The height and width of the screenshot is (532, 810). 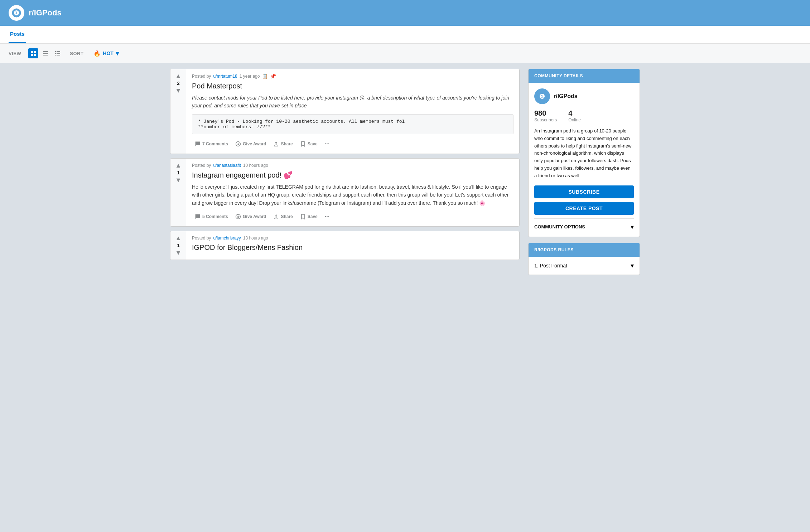 What do you see at coordinates (353, 246) in the screenshot?
I see `post-body: Posted by u/iamchrisrayy 13 hours ago IG…` at bounding box center [353, 246].